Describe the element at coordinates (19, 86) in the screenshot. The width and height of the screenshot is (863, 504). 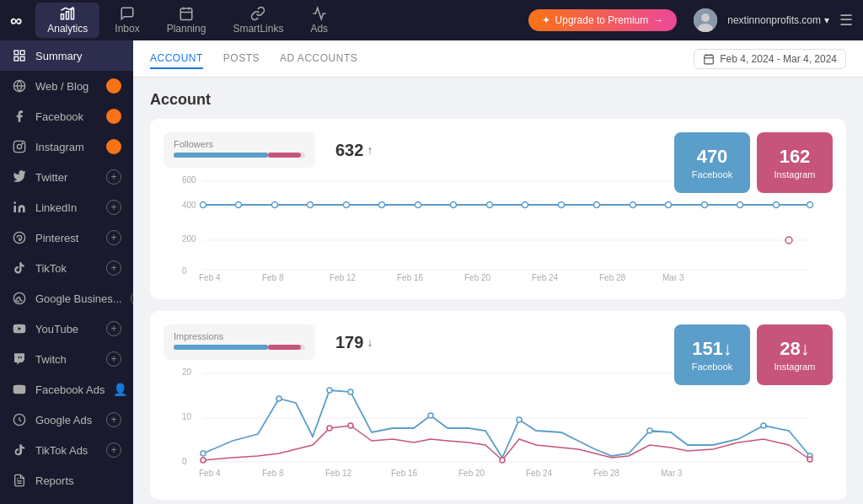
I see `web-icon` at that location.